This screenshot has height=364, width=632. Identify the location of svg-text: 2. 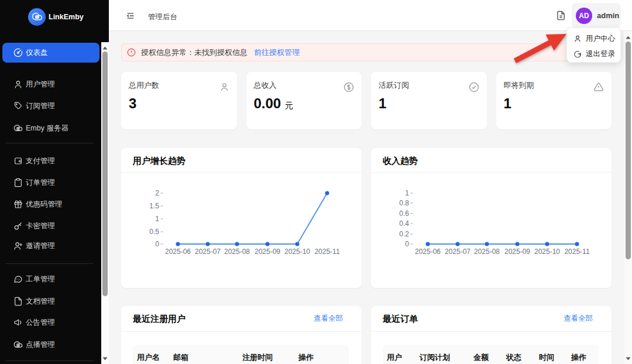
(157, 193).